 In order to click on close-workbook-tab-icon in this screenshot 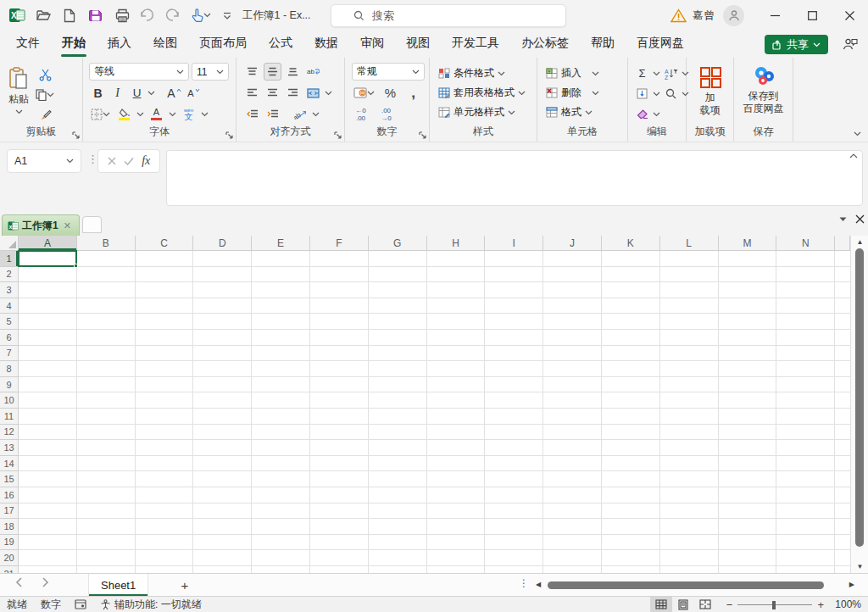, I will do `click(860, 219)`.